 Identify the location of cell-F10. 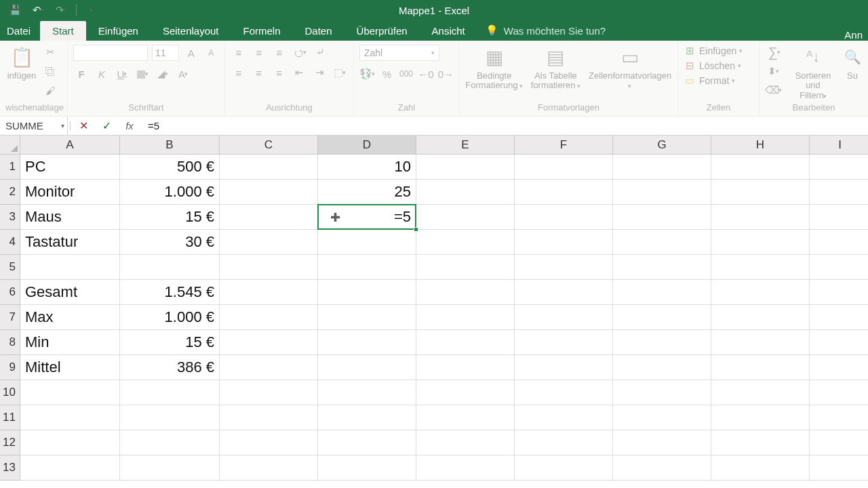
(564, 393).